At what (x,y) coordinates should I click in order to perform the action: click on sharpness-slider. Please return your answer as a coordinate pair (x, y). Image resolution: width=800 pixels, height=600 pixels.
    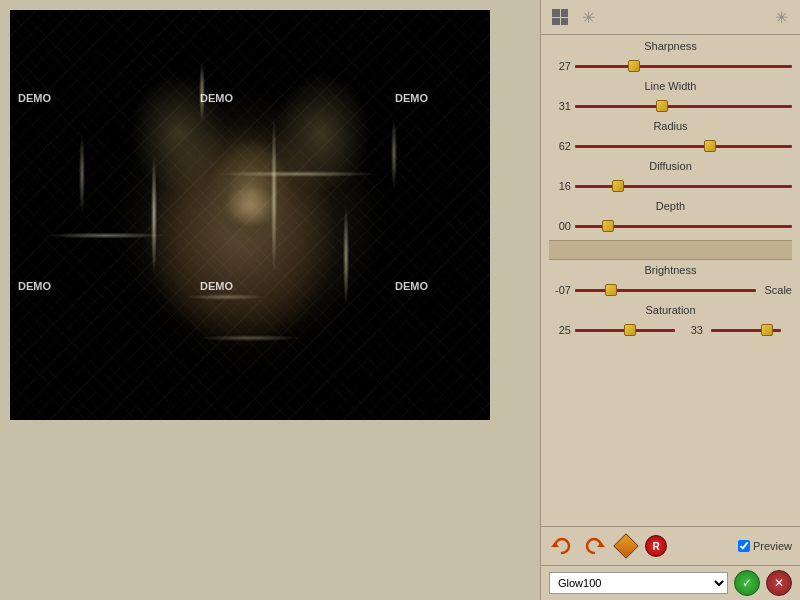
    Looking at the image, I should click on (684, 66).